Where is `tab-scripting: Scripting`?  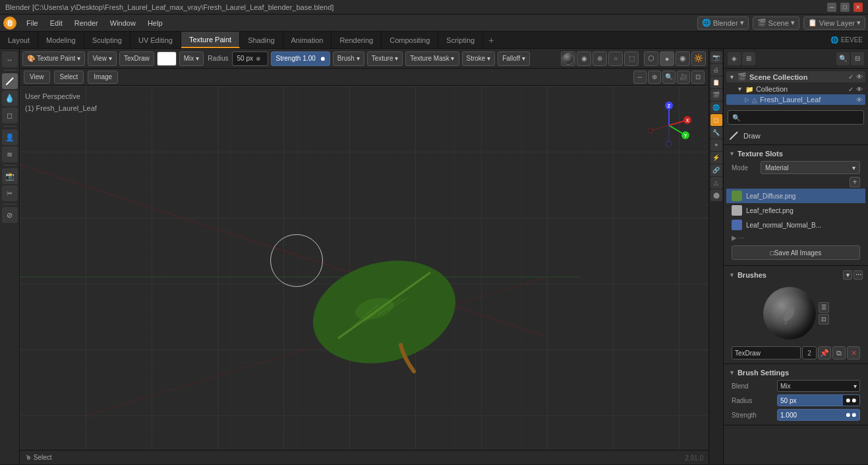 tab-scripting: Scripting is located at coordinates (461, 40).